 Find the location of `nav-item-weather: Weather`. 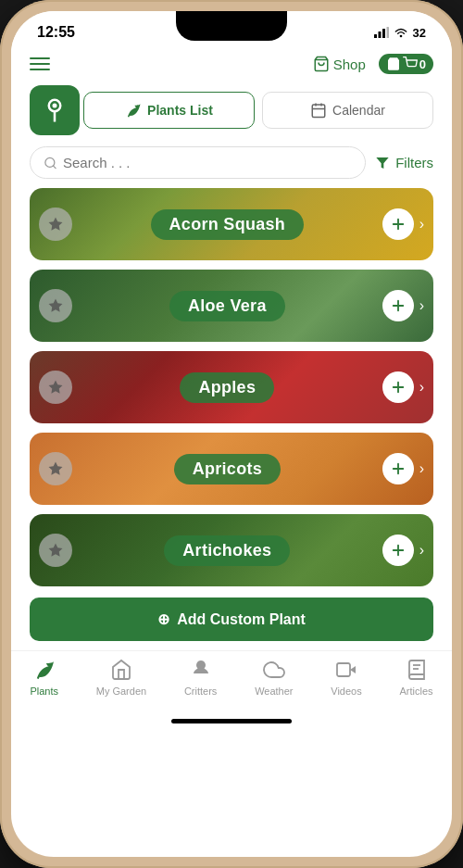

nav-item-weather: Weather is located at coordinates (274, 676).